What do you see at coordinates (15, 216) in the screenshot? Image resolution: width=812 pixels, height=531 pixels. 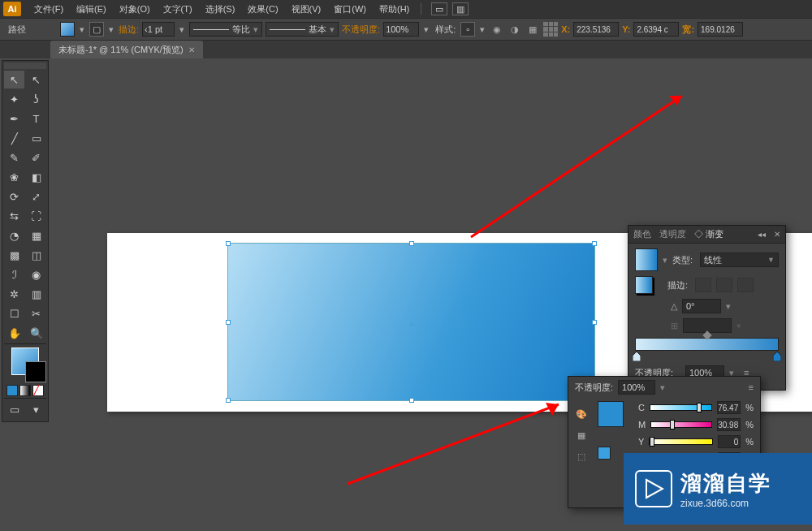 I see `width-tool: ⇆` at bounding box center [15, 216].